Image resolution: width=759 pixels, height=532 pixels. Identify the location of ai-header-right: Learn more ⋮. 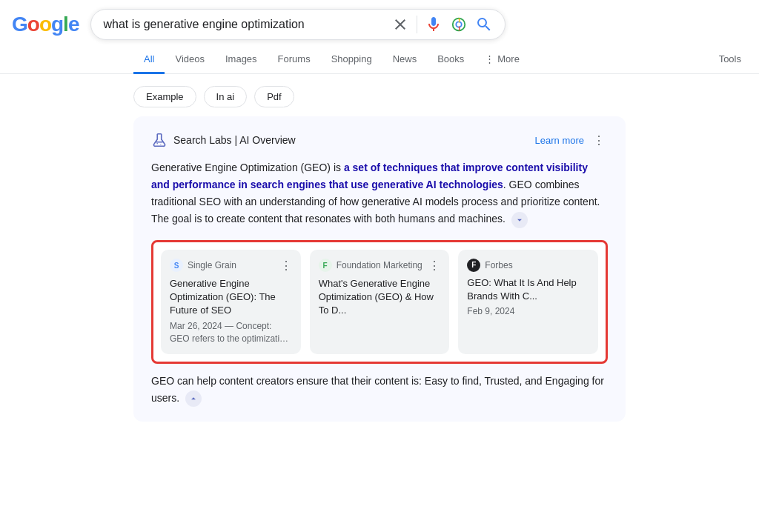
(571, 140).